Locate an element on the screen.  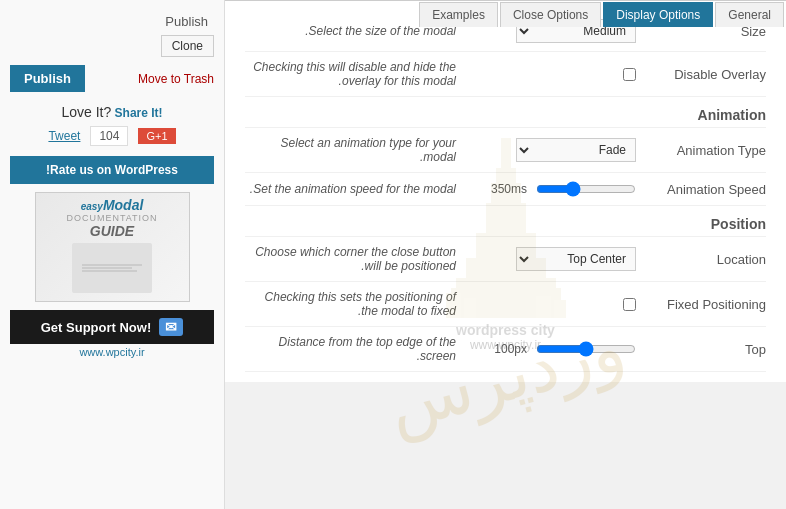
fixed-positioning-label: Fixed Positioning is located at coordinates (701, 304).